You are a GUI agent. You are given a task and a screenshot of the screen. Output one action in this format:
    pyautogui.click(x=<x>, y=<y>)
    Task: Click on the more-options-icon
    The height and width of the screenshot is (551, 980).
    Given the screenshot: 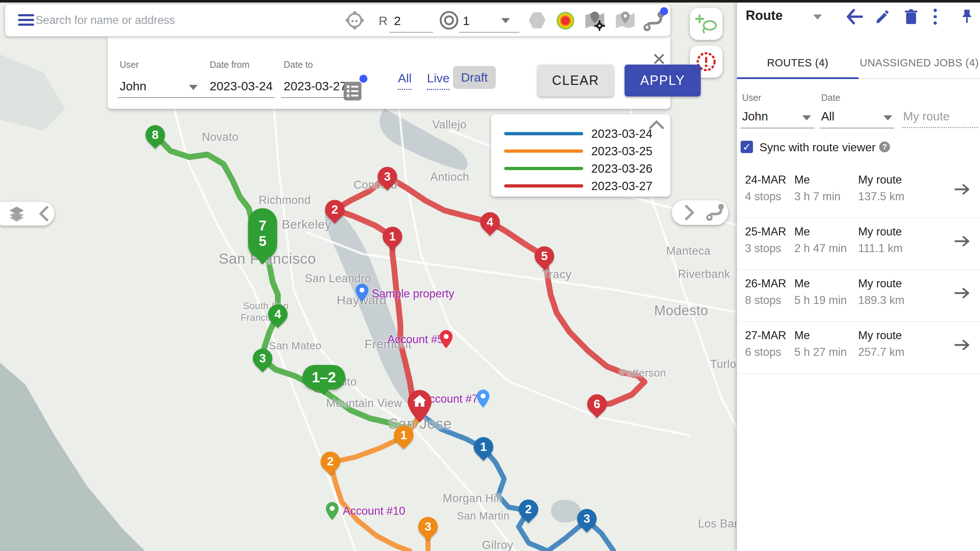 What is the action you would take?
    pyautogui.click(x=935, y=17)
    